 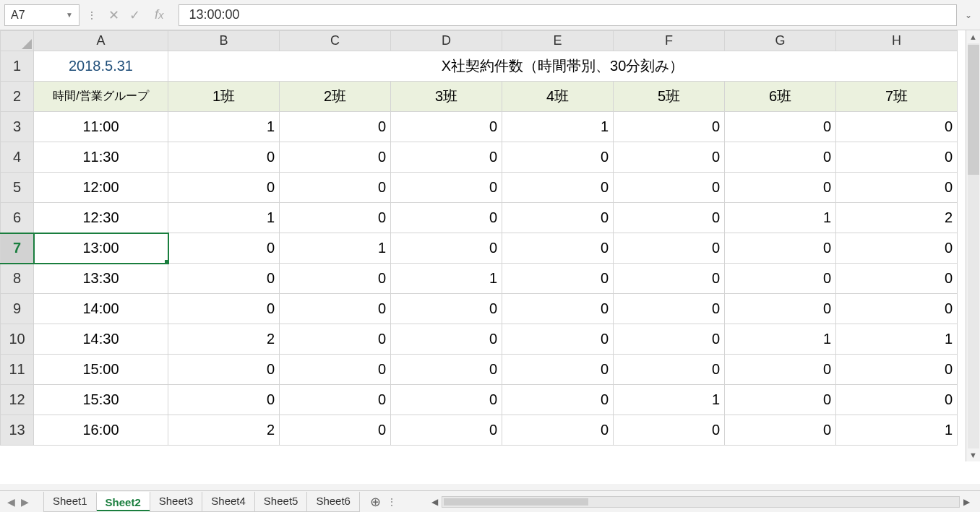 What do you see at coordinates (669, 279) in the screenshot?
I see `cell-F8: 0` at bounding box center [669, 279].